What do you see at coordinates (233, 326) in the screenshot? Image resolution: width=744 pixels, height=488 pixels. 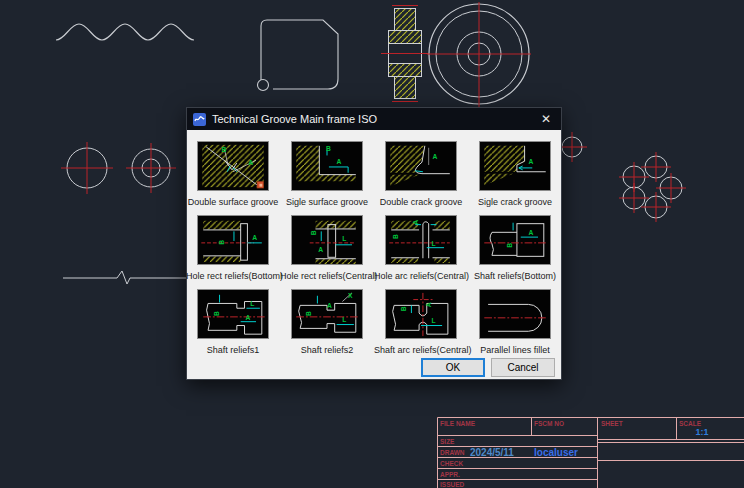 I see `tile-shaft-reliefs1: B L A Shaft reliefs1` at bounding box center [233, 326].